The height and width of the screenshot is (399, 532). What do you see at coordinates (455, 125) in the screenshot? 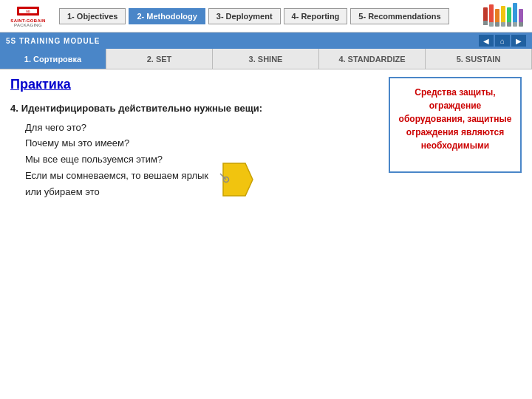
I see `info-box: Средства защиты, ограждение оборудования…` at bounding box center [455, 125].